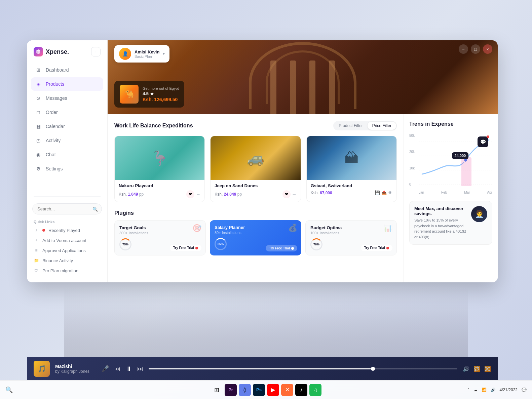 The width and height of the screenshot is (532, 399). What do you see at coordinates (245, 390) in the screenshot?
I see `taskbar-app-ethereum: ⟠` at bounding box center [245, 390].